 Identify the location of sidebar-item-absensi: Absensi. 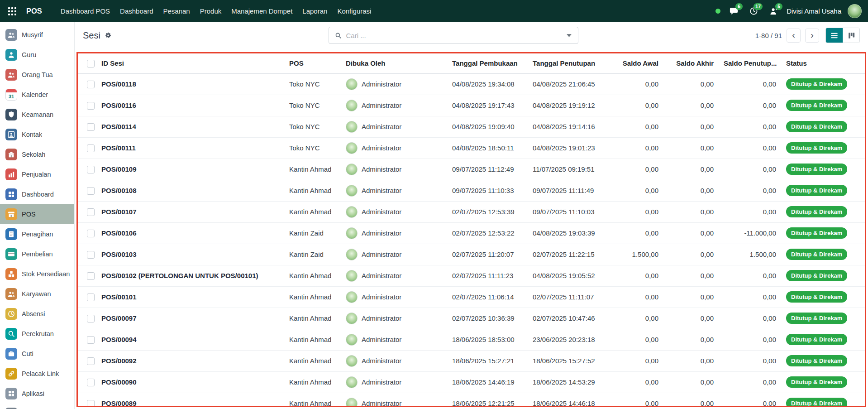
(37, 314).